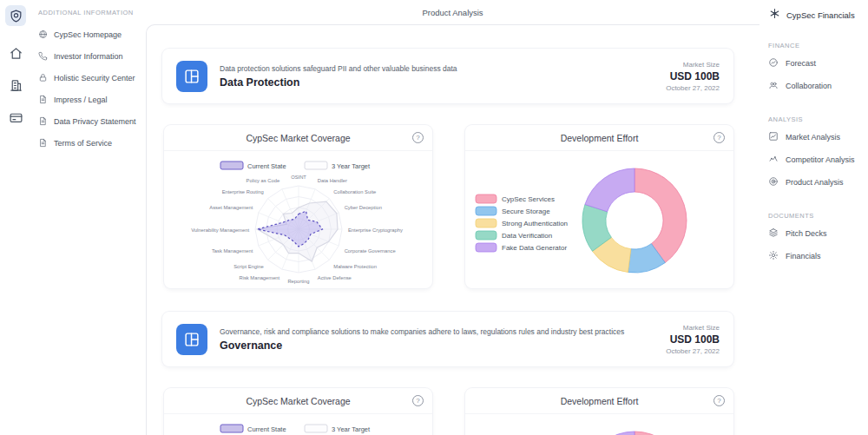 This screenshot has height=435, width=868. Describe the element at coordinates (821, 16) in the screenshot. I see `brand-label: CypSec Financials` at that location.